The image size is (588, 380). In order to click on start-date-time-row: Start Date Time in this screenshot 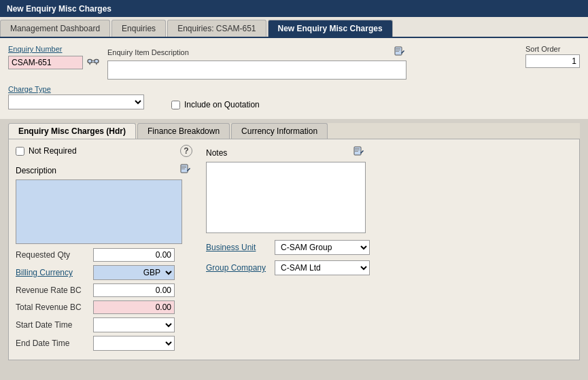, I will do `click(104, 325)`.